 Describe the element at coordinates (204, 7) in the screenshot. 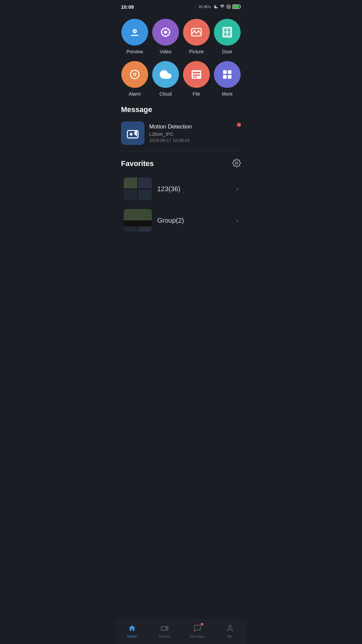

I see `status-speed: 26.3K/s` at that location.